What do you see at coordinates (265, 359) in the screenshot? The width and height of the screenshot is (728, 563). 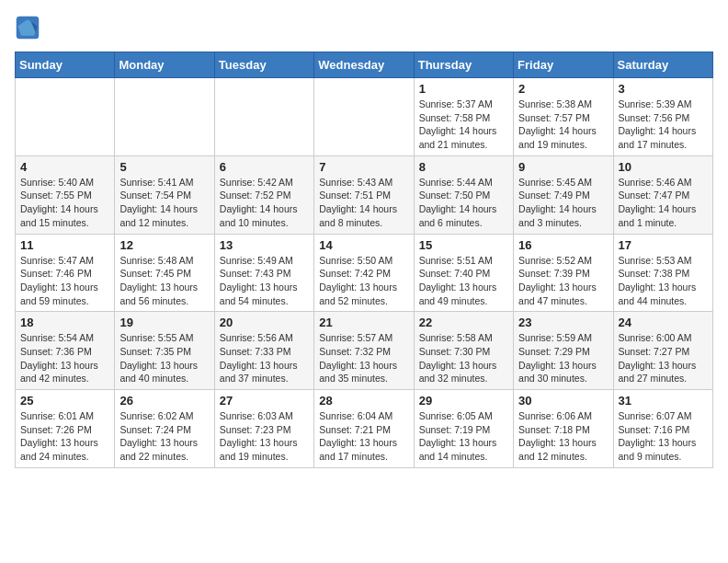 I see `day-detail: Sunrise: 5:56 AMSunset: 7:33 PMDaylight:…` at bounding box center [265, 359].